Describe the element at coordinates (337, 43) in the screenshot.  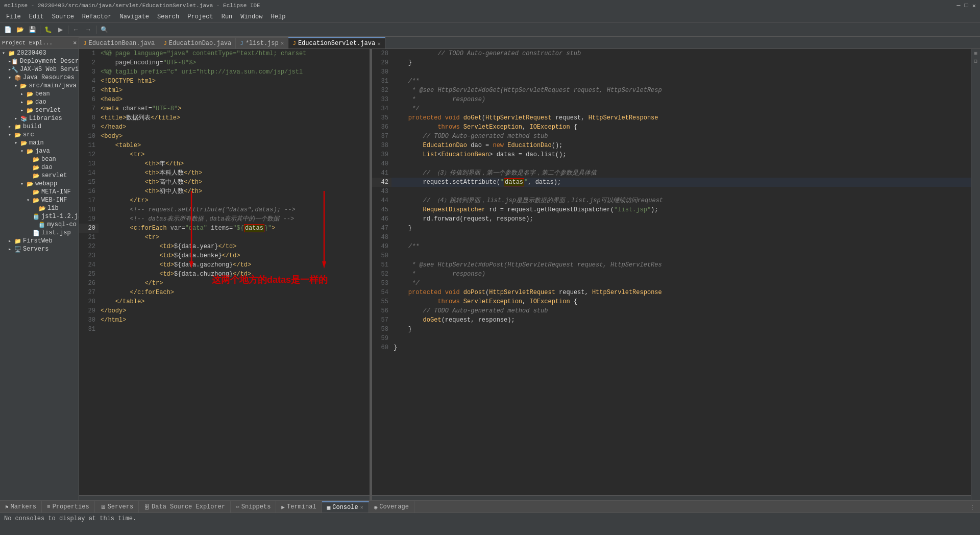
I see `tab-label-educationservlet: EducationServlet.java` at that location.